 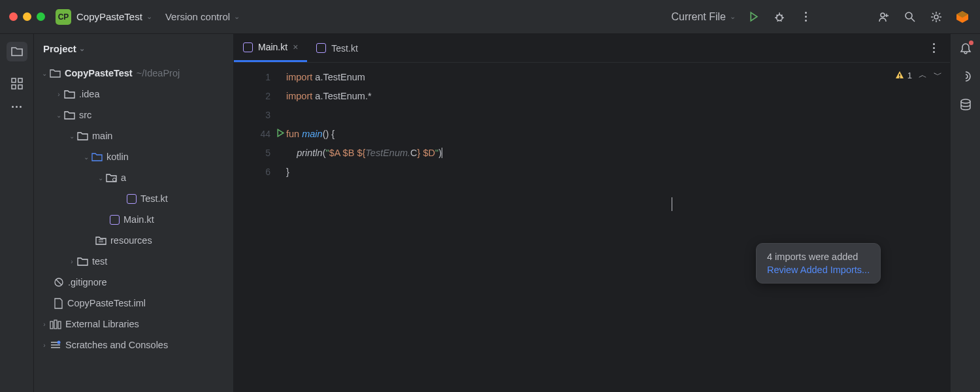 I want to click on text-cursor-icon, so click(x=672, y=204).